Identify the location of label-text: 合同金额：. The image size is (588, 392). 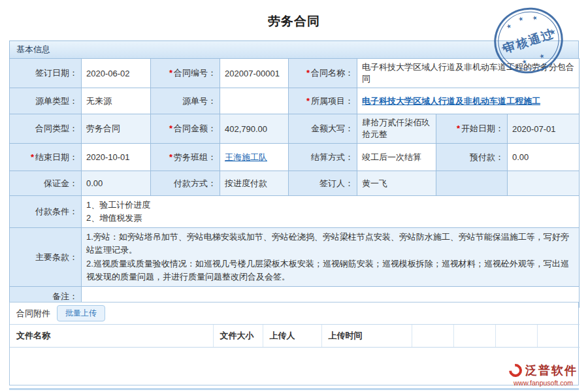
(195, 128).